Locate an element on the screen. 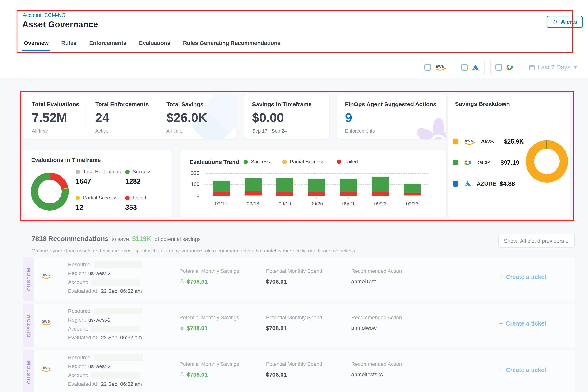 The image size is (588, 392). savings-in-timeframe-card: Savings in Timeframe $0.00 Sep 17 - Sep … is located at coordinates (287, 116).